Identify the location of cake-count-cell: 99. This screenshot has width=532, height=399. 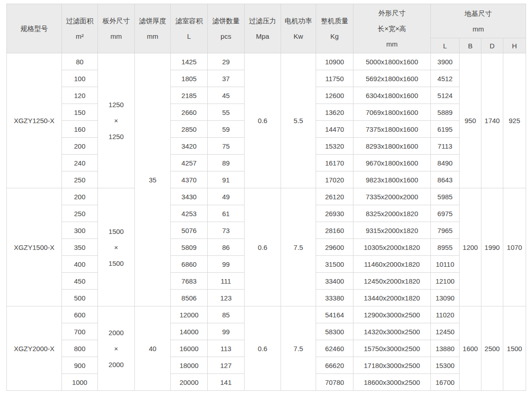
(226, 264).